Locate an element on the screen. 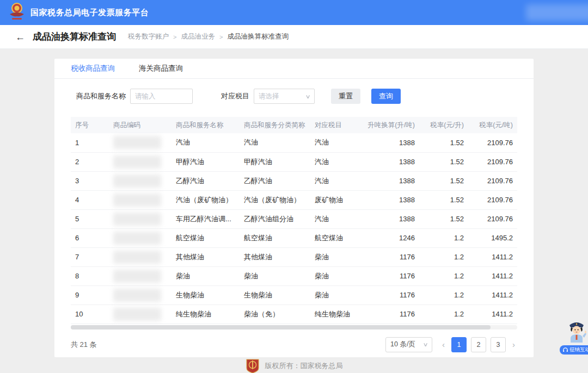  back-arrow-icon: ← is located at coordinates (20, 37).